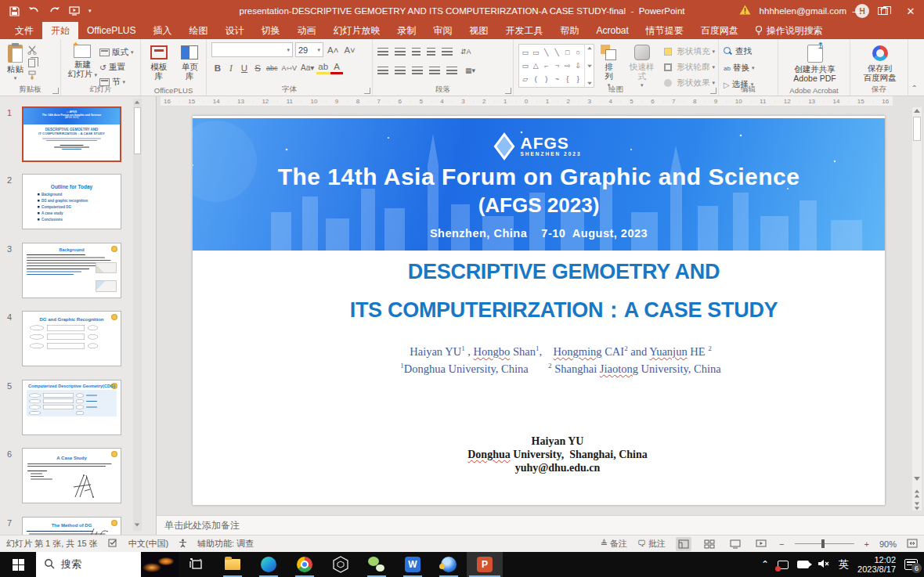 This screenshot has height=577, width=924. What do you see at coordinates (867, 544) in the screenshot?
I see `zoom-in-button: +` at bounding box center [867, 544].